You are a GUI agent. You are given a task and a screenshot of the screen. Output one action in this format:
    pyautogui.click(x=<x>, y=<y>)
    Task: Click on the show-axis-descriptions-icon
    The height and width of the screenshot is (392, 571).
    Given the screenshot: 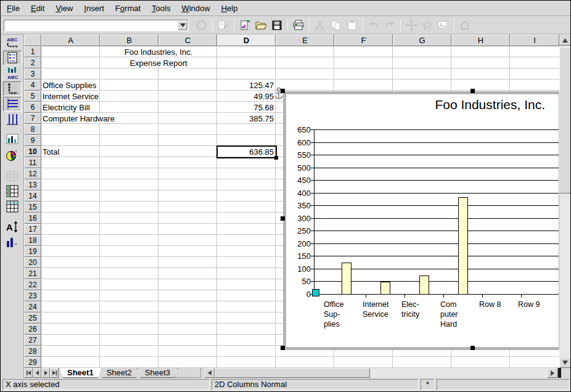 What is the action you would take?
    pyautogui.click(x=12, y=89)
    